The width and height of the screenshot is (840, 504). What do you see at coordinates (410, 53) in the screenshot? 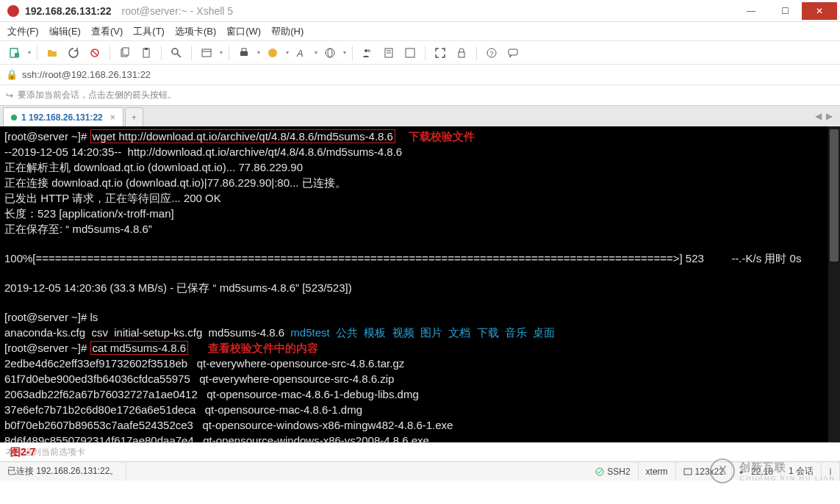
I see `script-button` at bounding box center [410, 53].